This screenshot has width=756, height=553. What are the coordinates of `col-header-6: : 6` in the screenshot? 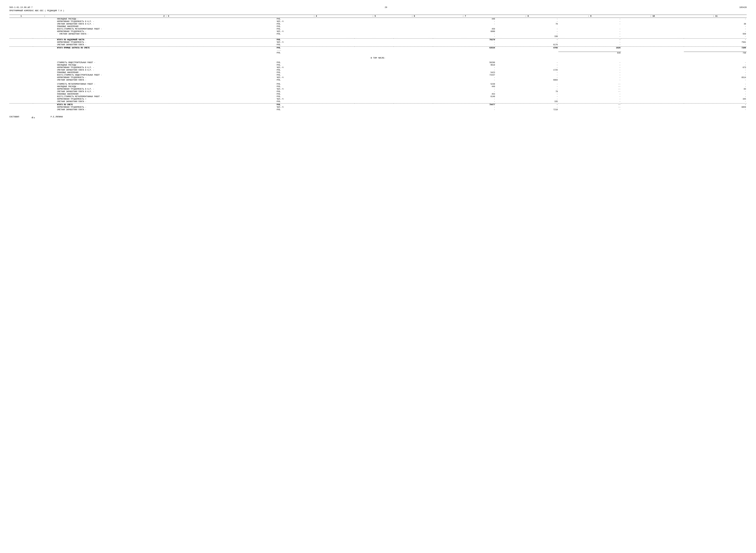 It's located at (413, 16).